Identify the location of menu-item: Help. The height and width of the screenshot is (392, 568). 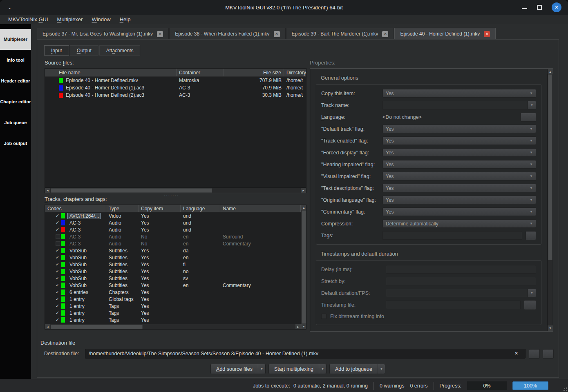
(125, 20).